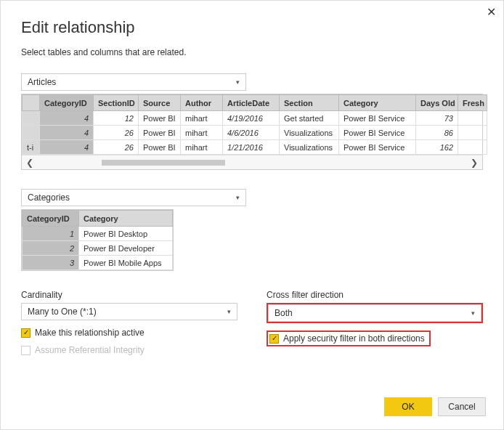  Describe the element at coordinates (309, 118) in the screenshot. I see `cell: Get started` at that location.